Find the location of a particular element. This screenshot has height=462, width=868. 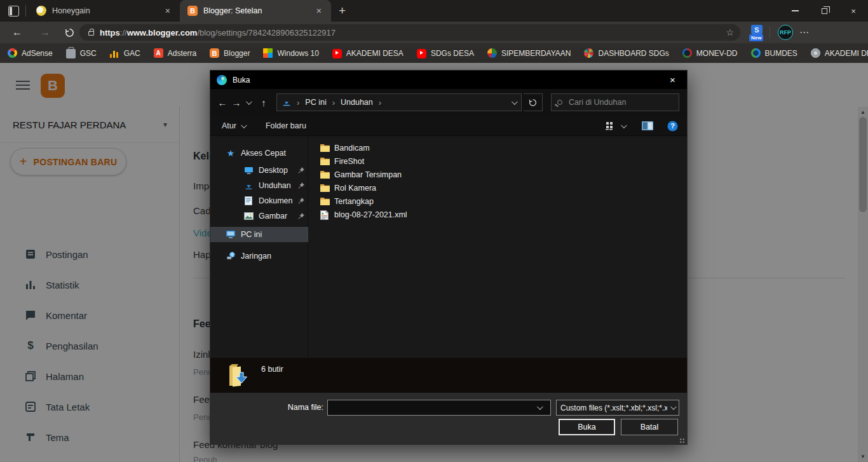

downloads-icon is located at coordinates (248, 186).